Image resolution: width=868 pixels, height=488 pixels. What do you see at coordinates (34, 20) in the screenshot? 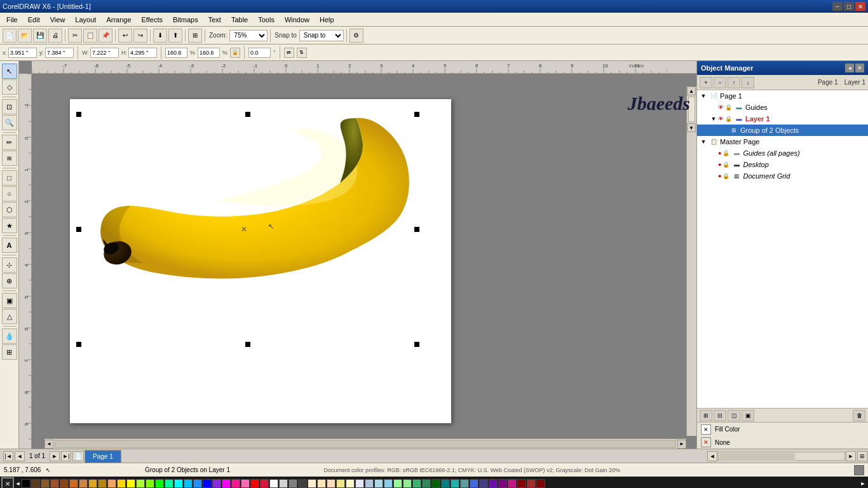
I see `menu-edit: Edit` at bounding box center [34, 20].